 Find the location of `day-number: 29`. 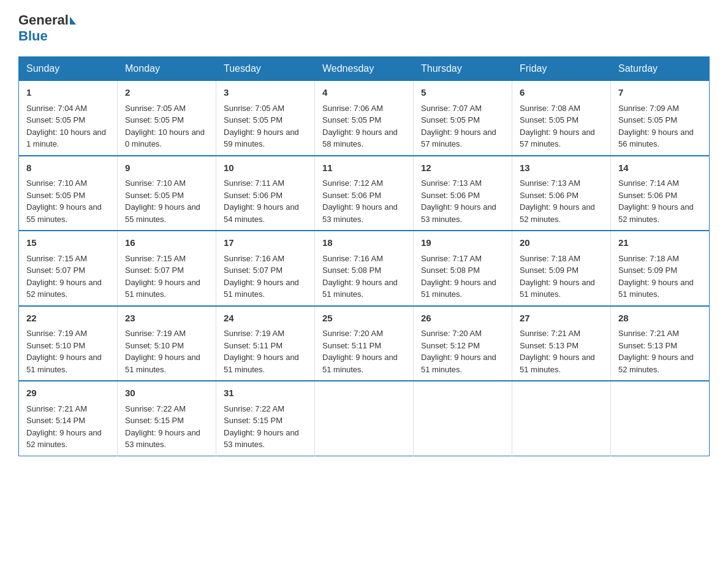

day-number: 29 is located at coordinates (68, 394).